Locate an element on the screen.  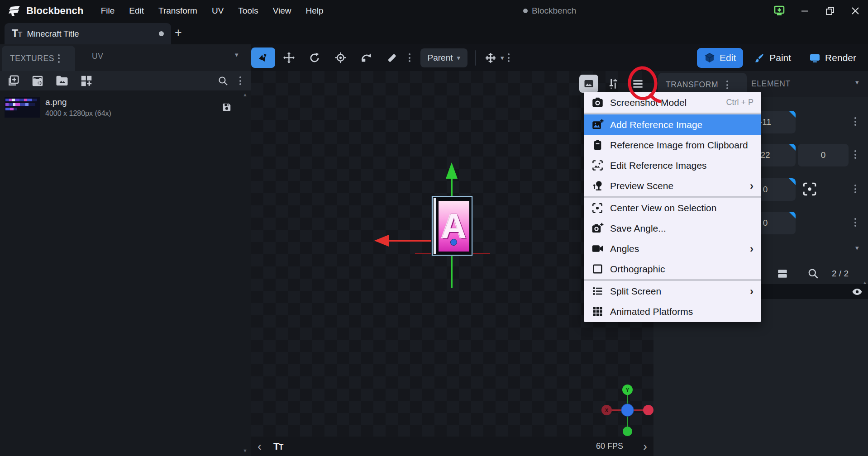
window-title: Blockbench is located at coordinates (549, 11).